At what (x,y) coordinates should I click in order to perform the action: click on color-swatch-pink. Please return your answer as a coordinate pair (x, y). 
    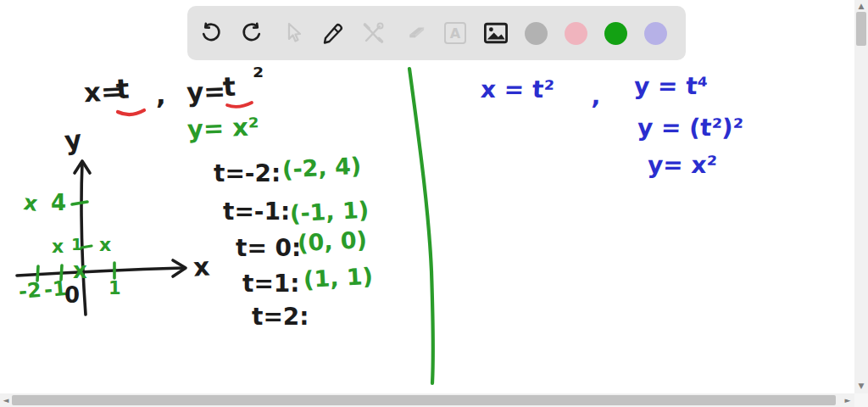
    Looking at the image, I should click on (576, 34).